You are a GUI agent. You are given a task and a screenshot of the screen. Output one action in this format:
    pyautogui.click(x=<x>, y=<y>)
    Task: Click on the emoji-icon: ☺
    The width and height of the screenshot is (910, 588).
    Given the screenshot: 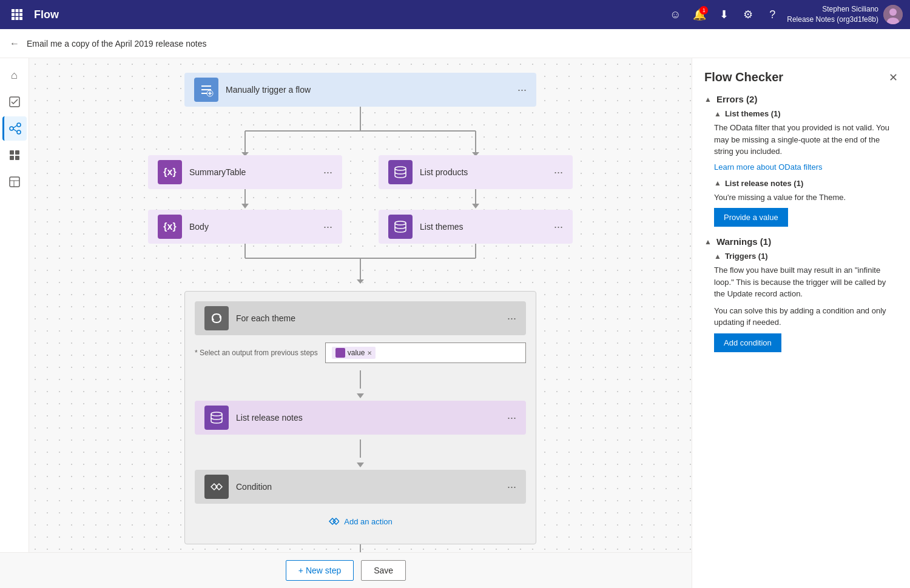 What is the action you would take?
    pyautogui.click(x=675, y=15)
    